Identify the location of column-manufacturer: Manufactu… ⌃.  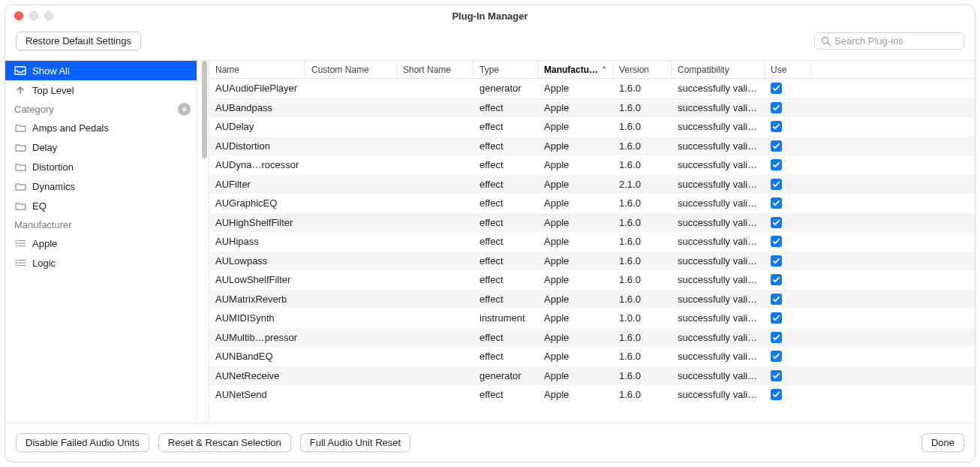
(576, 69).